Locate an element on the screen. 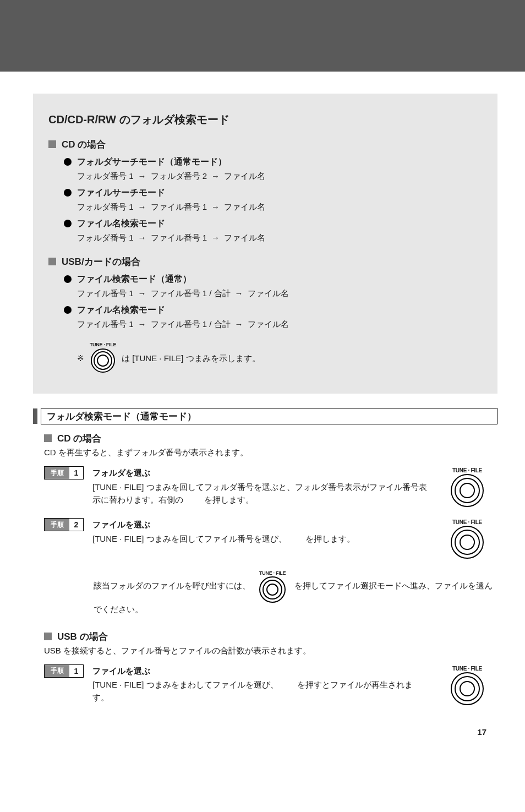 Image resolution: width=525 pixels, height=812 pixels. mode-chain: フォルダ番号 1 → フォルダ番号 2 → ファイル名 is located at coordinates (280, 176).